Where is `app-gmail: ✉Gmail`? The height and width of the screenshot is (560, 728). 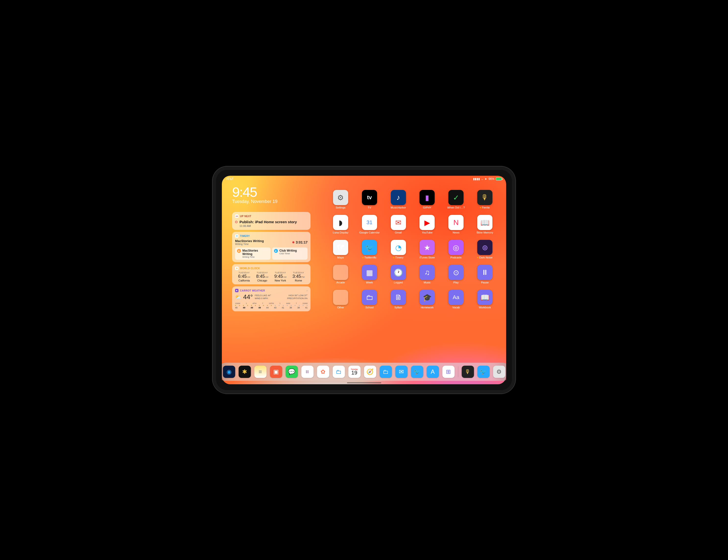 app-gmail: ✉Gmail is located at coordinates (398, 225).